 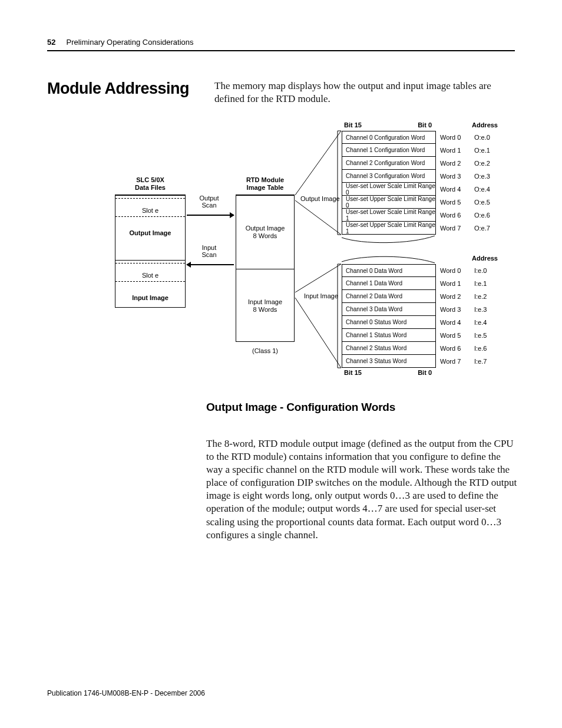 What do you see at coordinates (486, 316) in the screenshot?
I see `input-words-address: I:e.0 I:e.1 I:e.2 I:e.3 I:e.4 I:e.5 I:e.…` at bounding box center [486, 316].